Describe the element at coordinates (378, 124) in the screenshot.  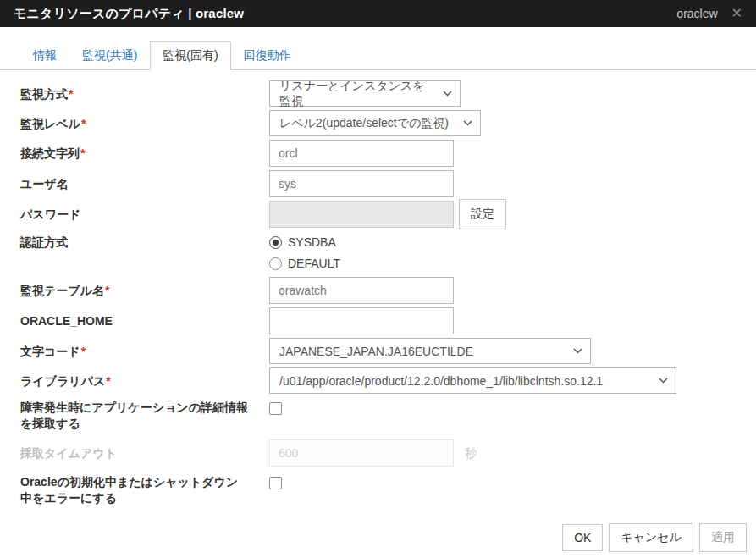
I see `monitor-level-row: 監視レベル* レベル2(update/selectでの監視)` at that location.